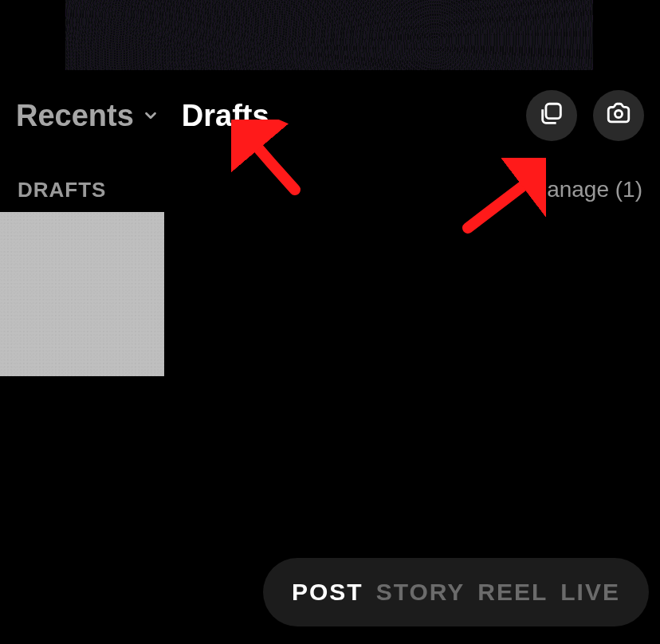  Describe the element at coordinates (226, 116) in the screenshot. I see `drafts-tab: Drafts` at that location.